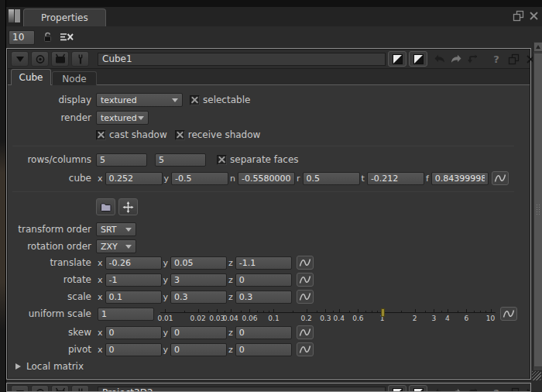 The height and width of the screenshot is (392, 542). I want to click on scale-z-input, so click(263, 297).